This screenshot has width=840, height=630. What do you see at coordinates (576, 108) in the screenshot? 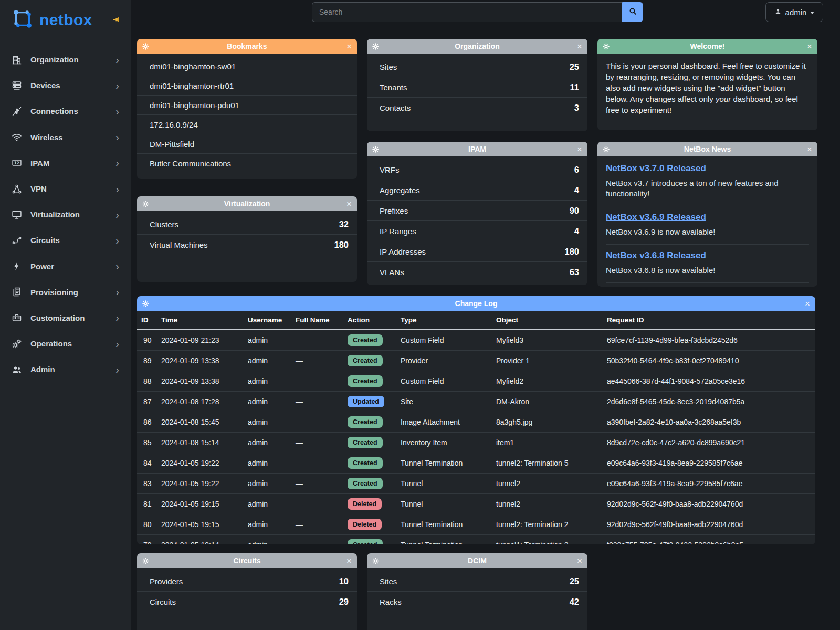
I see `stat-value: 3` at bounding box center [576, 108].